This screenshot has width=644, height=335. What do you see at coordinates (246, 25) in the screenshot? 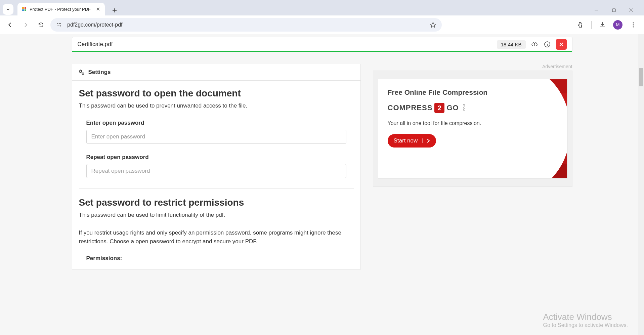
I see `url-text: pdf2go.com/protect-pdf` at bounding box center [246, 25].